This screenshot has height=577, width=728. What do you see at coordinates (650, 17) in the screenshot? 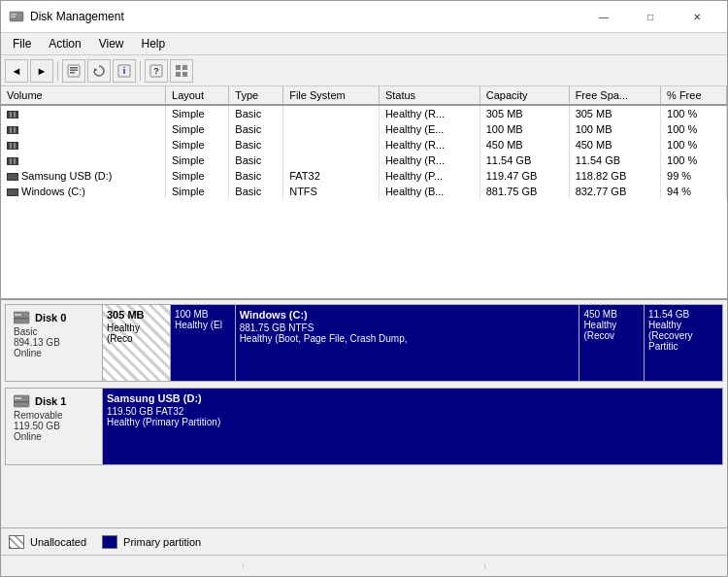
I see `title-controls: — □ ✕` at bounding box center [650, 17].